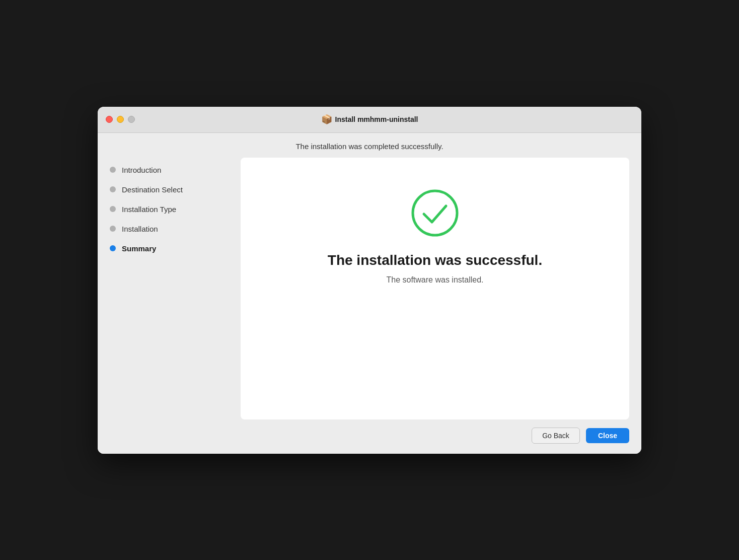 The width and height of the screenshot is (739, 560). I want to click on footer: Go Back Close, so click(370, 437).